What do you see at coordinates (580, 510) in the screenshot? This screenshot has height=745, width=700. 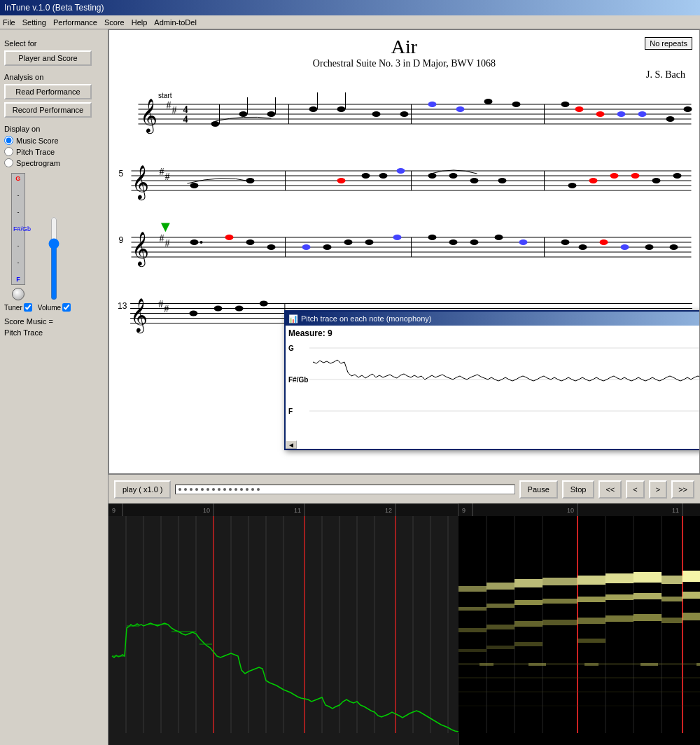 I see `spectrogram-timeline-svg: 9 10 11 12` at bounding box center [580, 510].